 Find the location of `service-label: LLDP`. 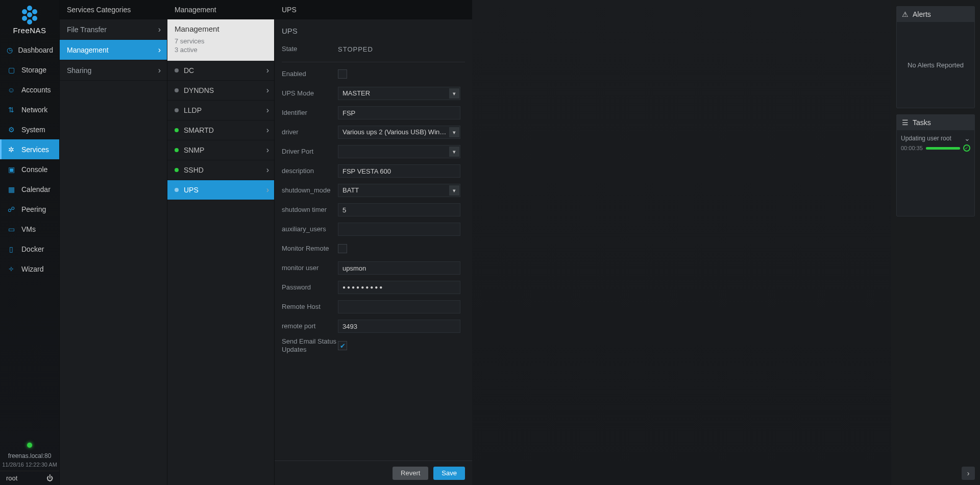

service-label: LLDP is located at coordinates (193, 110).